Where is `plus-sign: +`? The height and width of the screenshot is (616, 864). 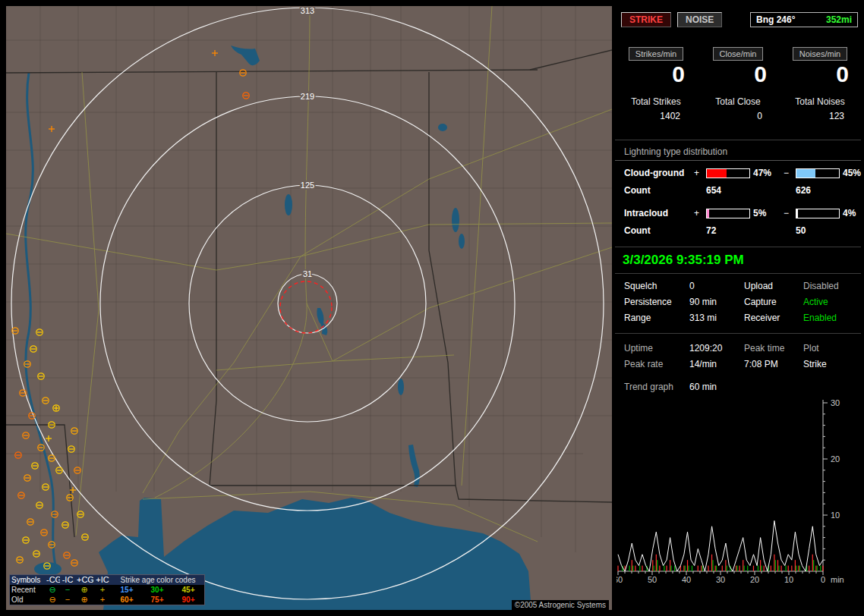
plus-sign: + is located at coordinates (700, 213).